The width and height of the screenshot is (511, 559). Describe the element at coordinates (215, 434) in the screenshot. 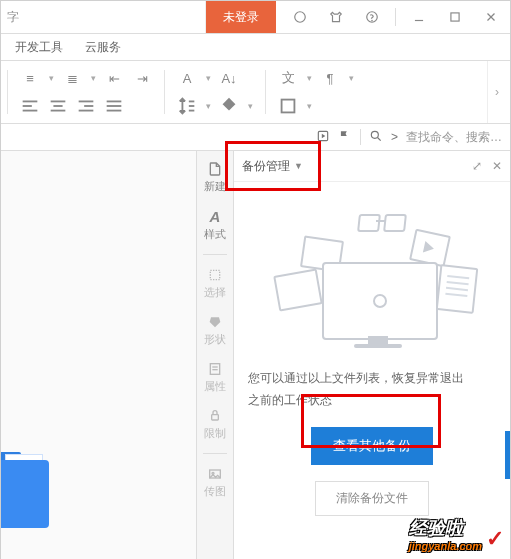

I see `rail-limit-label: 限制` at that location.